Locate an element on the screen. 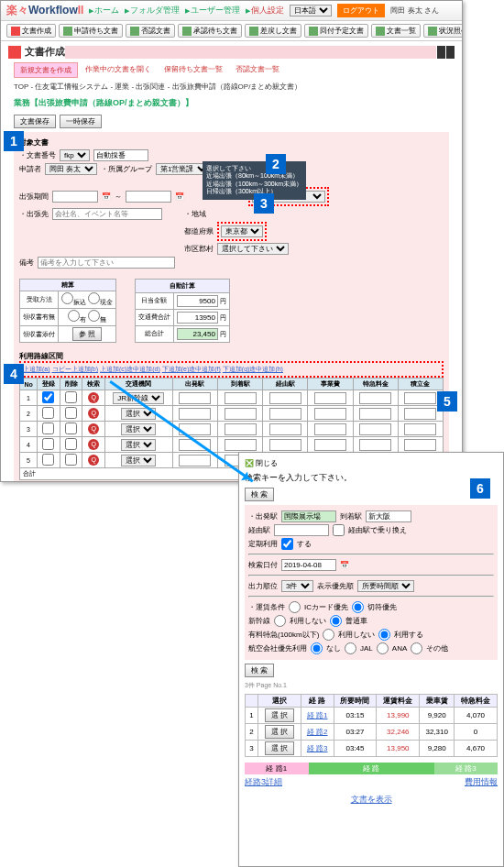 The image size is (504, 867). disp-order: 所要時間順 is located at coordinates (386, 587).